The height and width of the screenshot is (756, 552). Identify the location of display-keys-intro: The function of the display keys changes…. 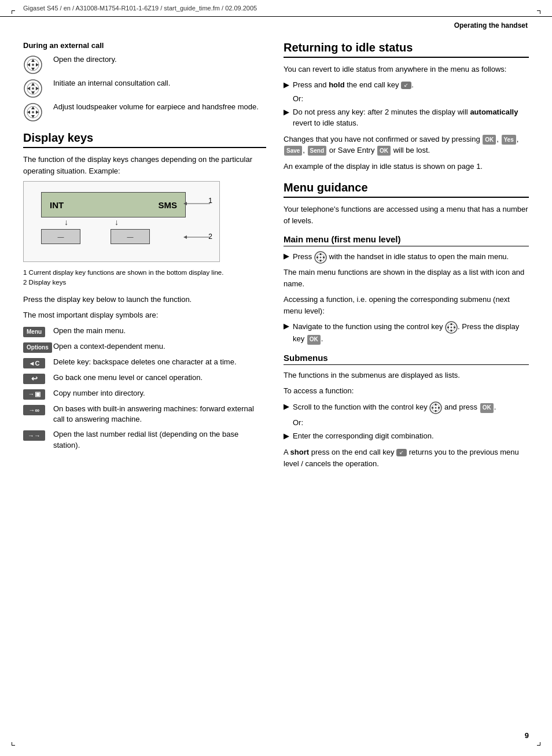
(145, 165).